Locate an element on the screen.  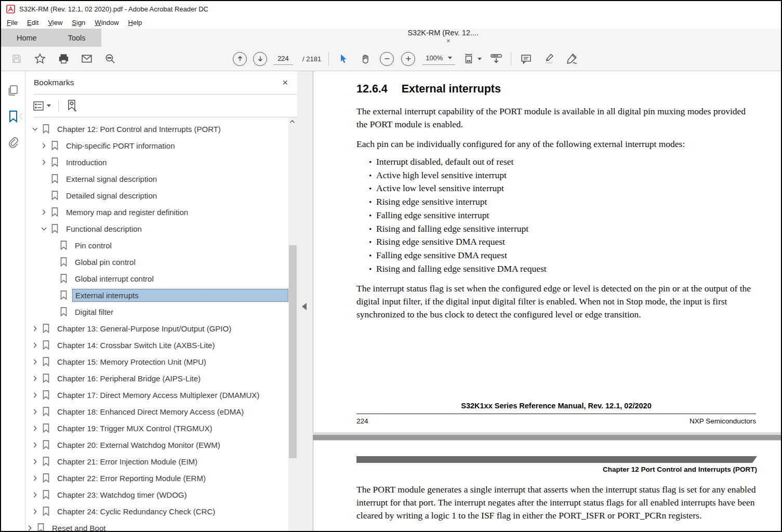
bookmark-label: Chapter 14: Crossbar Switch Lite (AXBS-L… is located at coordinates (136, 345).